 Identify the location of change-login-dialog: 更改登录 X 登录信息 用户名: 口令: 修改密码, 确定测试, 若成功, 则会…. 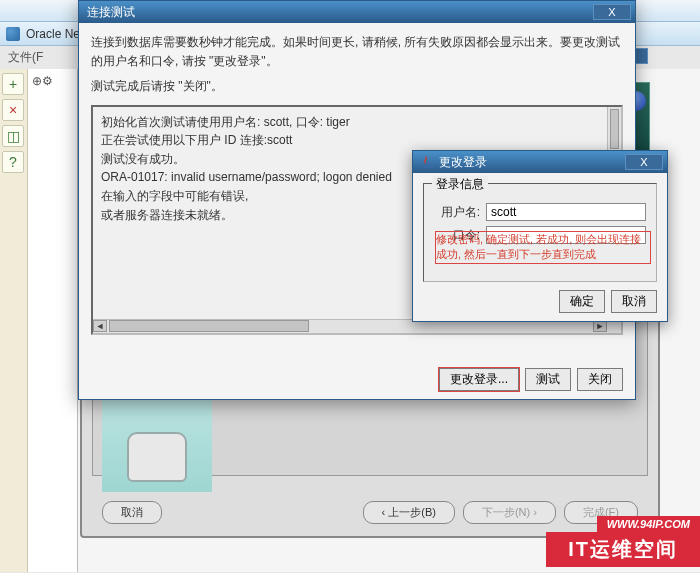
(540, 236).